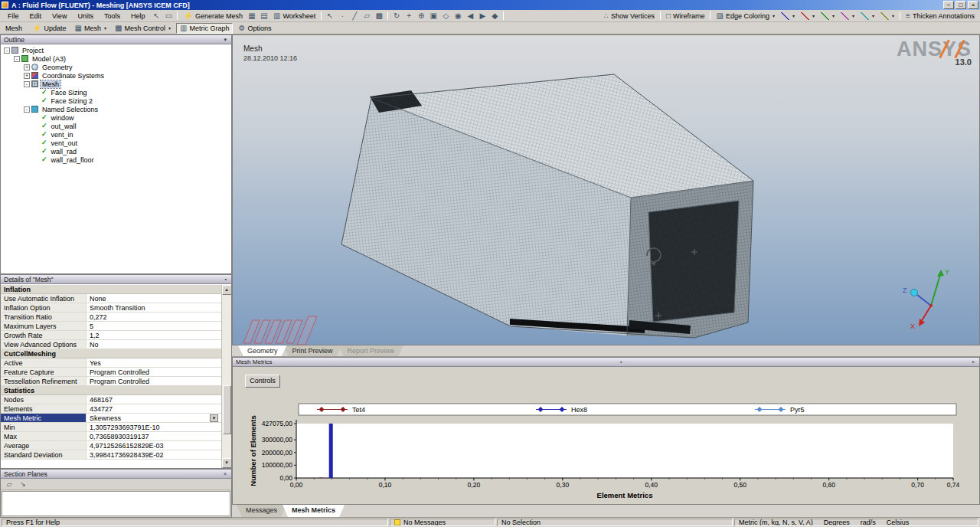 The image size is (980, 527). Describe the element at coordinates (214, 418) in the screenshot. I see `chevron-down-icon: ▼` at that location.